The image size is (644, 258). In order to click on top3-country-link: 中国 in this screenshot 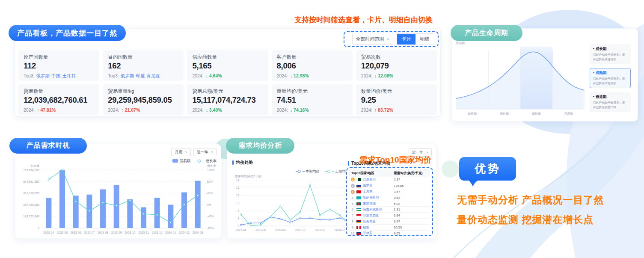, I will do `click(56, 76)`.